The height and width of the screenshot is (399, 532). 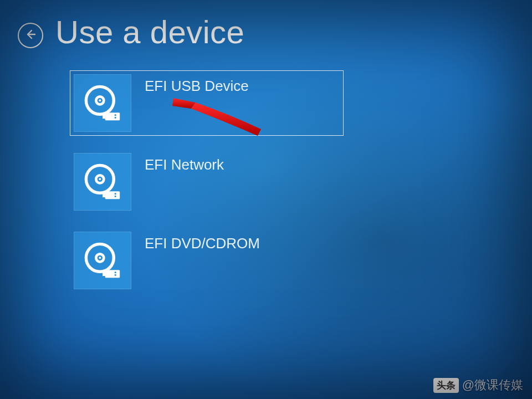 I want to click on device-option-efi-dvdcdrom: EFI DVD/CDROM, so click(x=207, y=260).